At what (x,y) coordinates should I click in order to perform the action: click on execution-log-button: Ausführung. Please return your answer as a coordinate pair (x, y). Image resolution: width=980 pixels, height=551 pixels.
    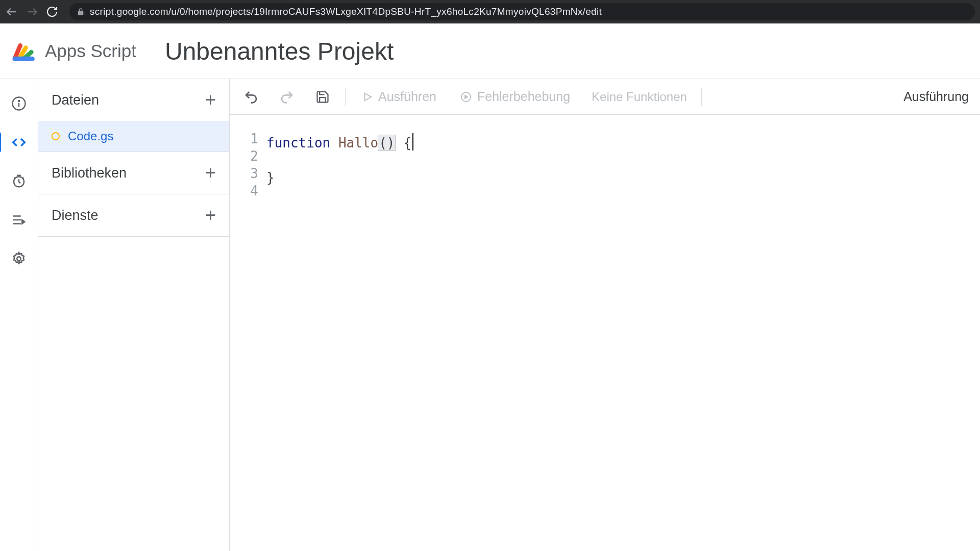
    Looking at the image, I should click on (936, 97).